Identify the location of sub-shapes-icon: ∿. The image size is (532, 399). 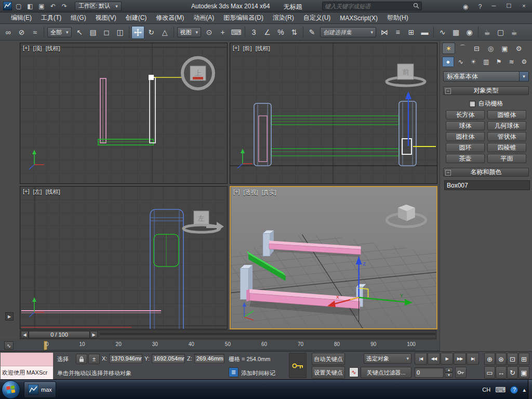
(461, 62).